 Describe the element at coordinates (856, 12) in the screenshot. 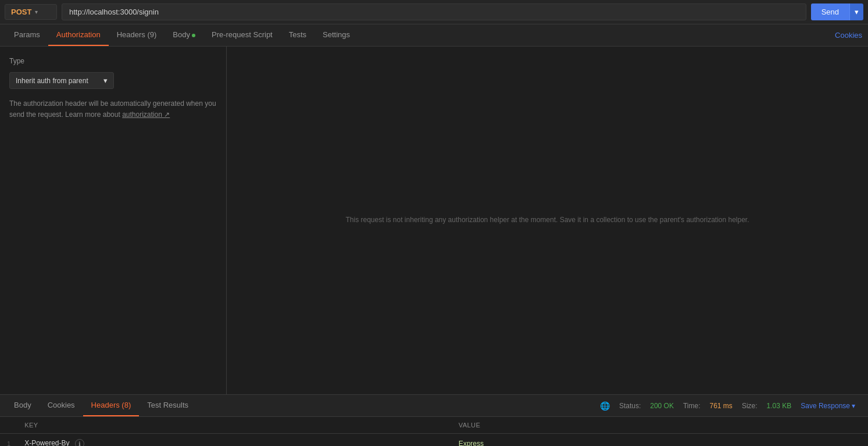

I see `send-dropdown-button: ▾` at that location.